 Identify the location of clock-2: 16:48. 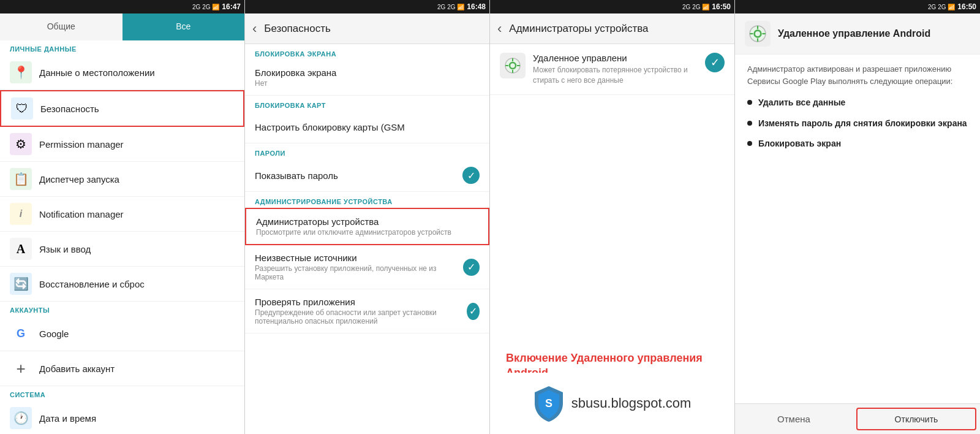
(477, 7).